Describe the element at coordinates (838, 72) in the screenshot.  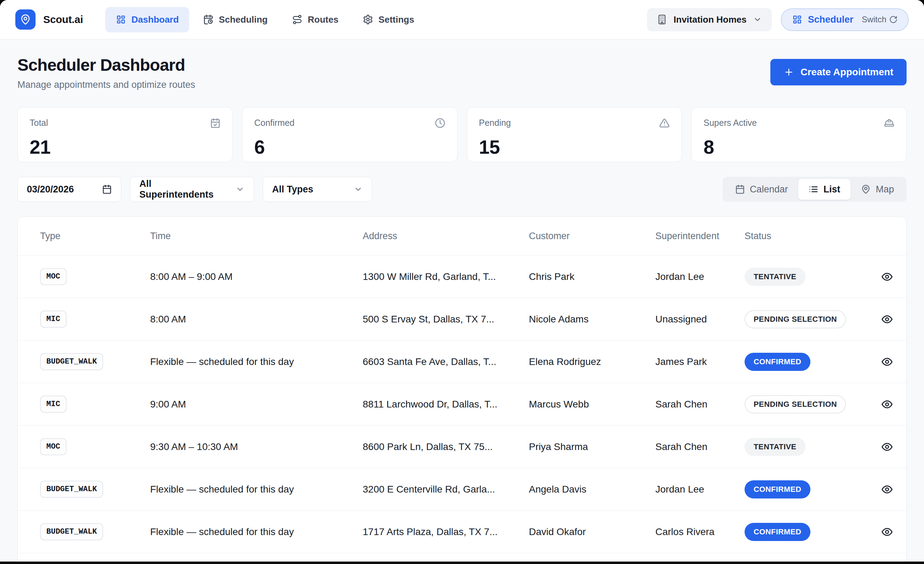
I see `create-appointment-button: Create Appointment` at that location.